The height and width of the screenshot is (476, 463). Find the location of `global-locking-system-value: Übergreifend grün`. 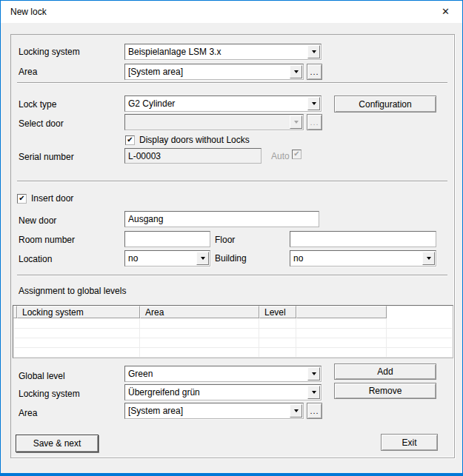

global-locking-system-value: Übergreifend grün is located at coordinates (217, 392).